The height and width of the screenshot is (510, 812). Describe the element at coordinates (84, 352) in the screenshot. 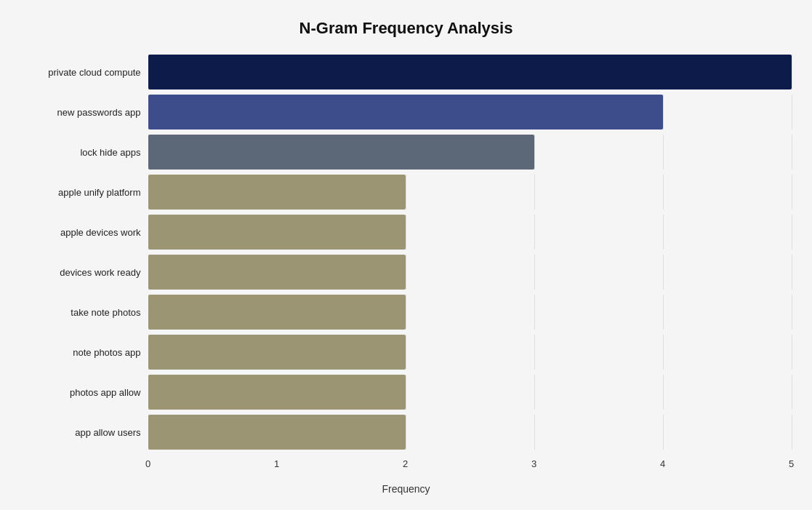

I see `bar-label: note photos app` at that location.